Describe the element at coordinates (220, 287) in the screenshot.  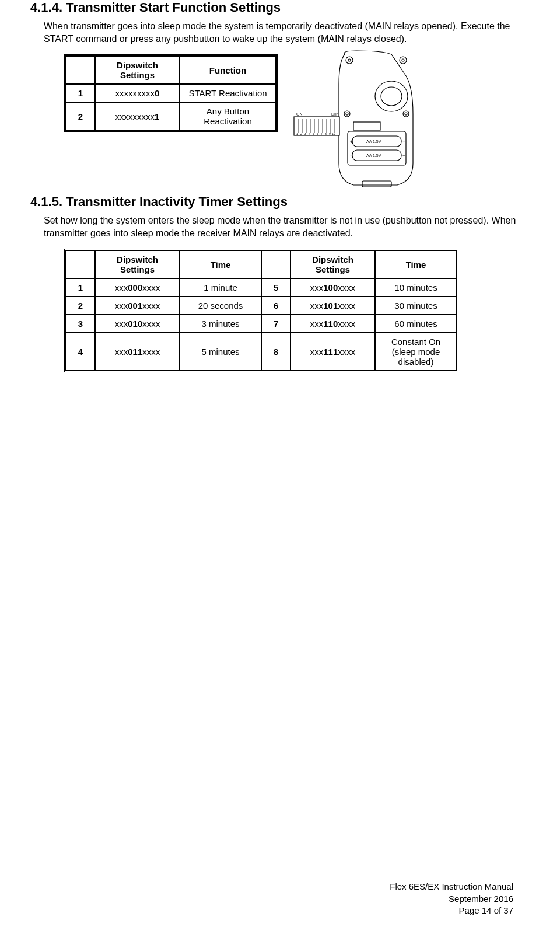
I see `time-value: 1 minute` at that location.